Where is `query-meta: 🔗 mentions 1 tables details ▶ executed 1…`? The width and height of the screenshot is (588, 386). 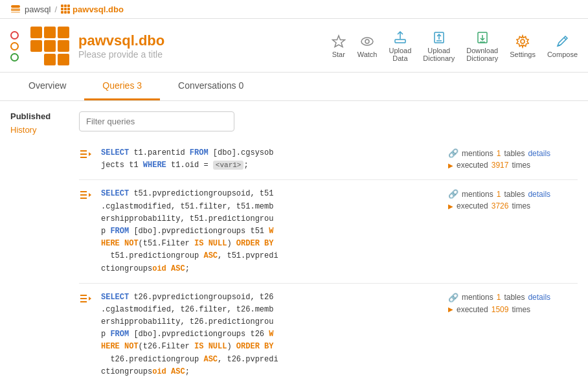 query-meta: 🔗 mentions 1 tables details ▶ executed 1… is located at coordinates (513, 303).